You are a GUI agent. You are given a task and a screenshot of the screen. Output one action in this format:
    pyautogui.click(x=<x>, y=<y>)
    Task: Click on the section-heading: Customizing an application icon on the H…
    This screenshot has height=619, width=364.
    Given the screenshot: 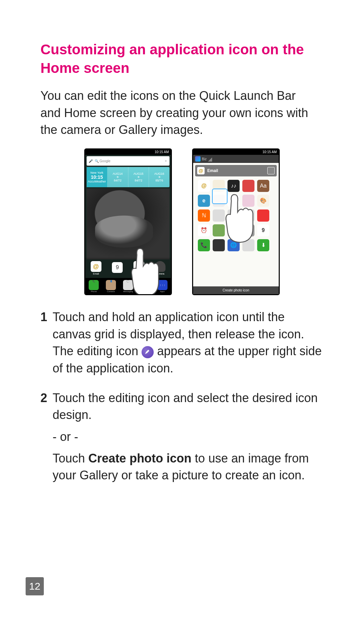 What is the action you would take?
    pyautogui.click(x=182, y=59)
    